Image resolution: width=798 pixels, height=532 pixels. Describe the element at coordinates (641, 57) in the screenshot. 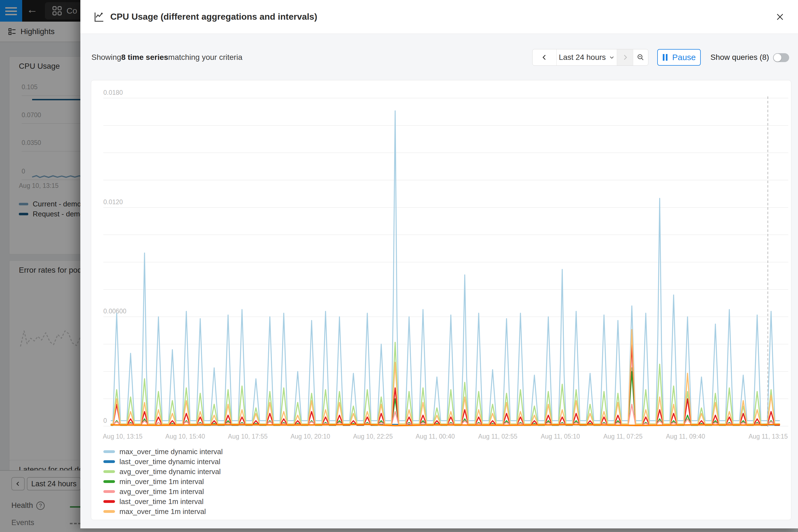

I see `zoom-out-button` at that location.